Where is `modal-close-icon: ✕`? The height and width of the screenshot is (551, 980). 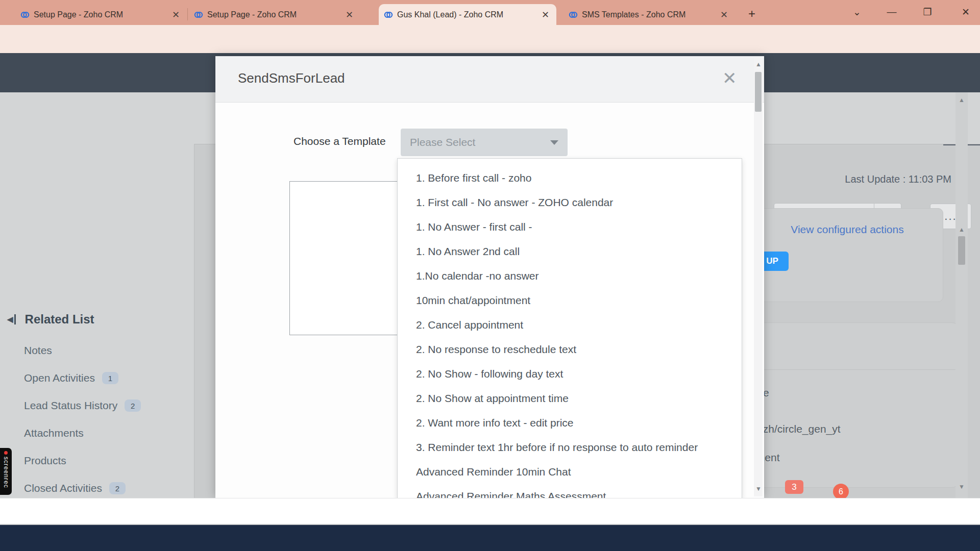 modal-close-icon: ✕ is located at coordinates (730, 78).